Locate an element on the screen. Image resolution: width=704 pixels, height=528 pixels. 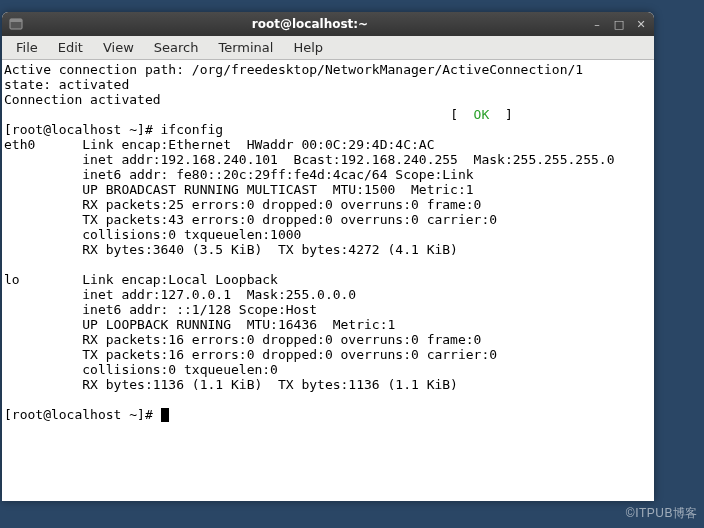
menu-edit: Edit is located at coordinates (70, 48).